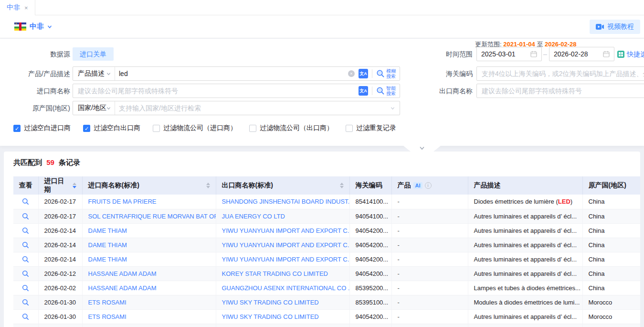 The height and width of the screenshot is (327, 644). What do you see at coordinates (370, 216) in the screenshot?
I see `hs-code-cell: 94054100...` at bounding box center [370, 216].